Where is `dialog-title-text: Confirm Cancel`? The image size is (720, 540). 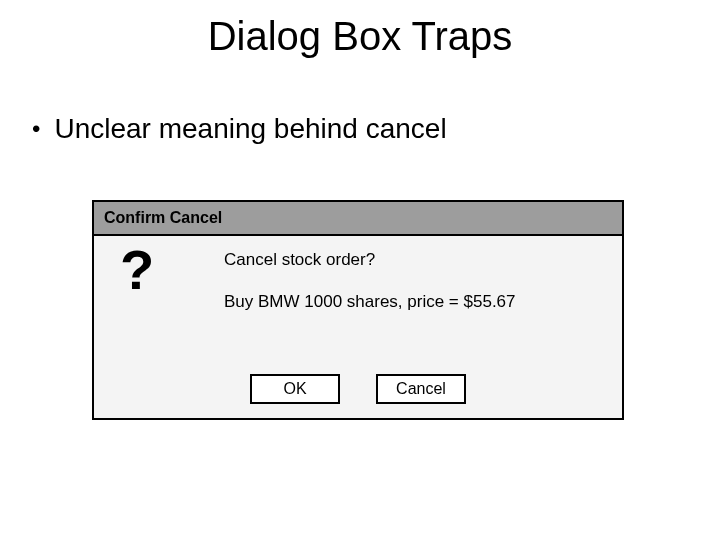 dialog-title-text: Confirm Cancel is located at coordinates (163, 218).